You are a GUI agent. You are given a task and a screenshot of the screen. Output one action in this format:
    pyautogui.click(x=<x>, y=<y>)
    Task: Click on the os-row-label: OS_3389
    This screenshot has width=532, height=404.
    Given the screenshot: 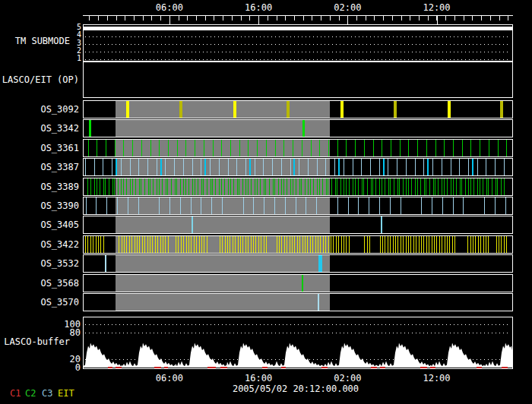 What is the action you would take?
    pyautogui.click(x=40, y=187)
    